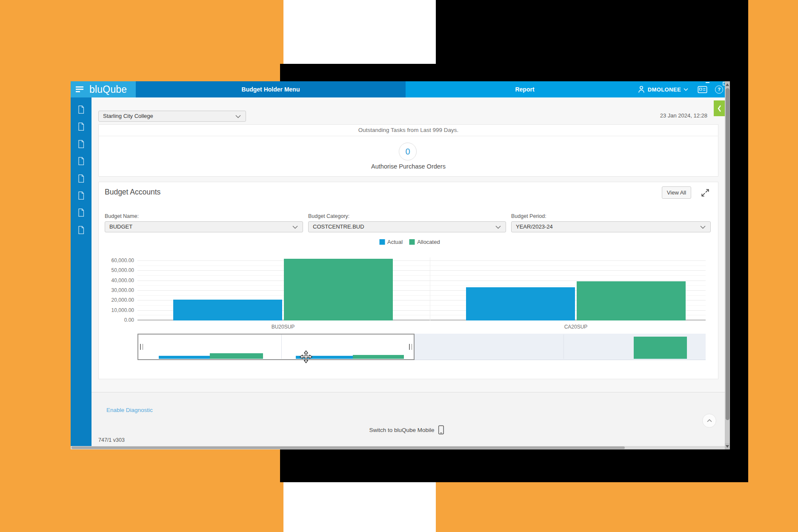  I want to click on tab-report: Report, so click(524, 89).